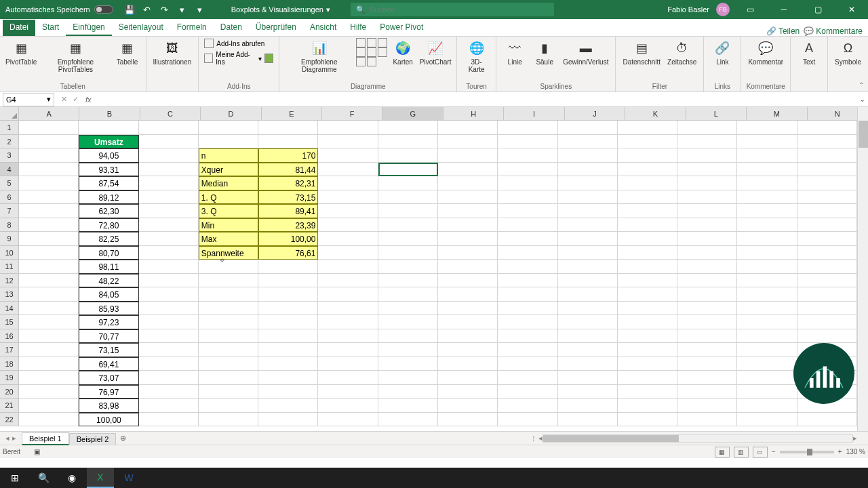 This screenshot has width=868, height=488. Describe the element at coordinates (348, 127) in the screenshot. I see `cell-F1` at that location.